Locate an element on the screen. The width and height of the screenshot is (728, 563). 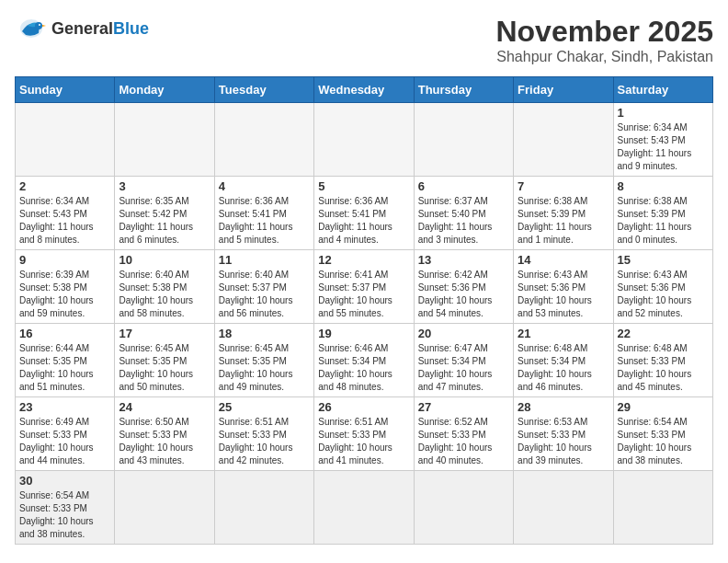
day-number: 20 is located at coordinates (463, 333).